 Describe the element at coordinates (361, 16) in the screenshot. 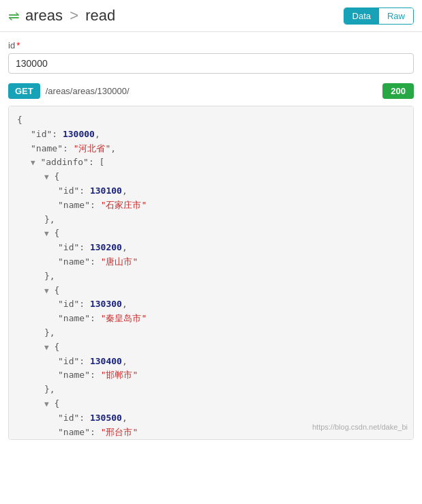

I see `tab-data: Data` at that location.